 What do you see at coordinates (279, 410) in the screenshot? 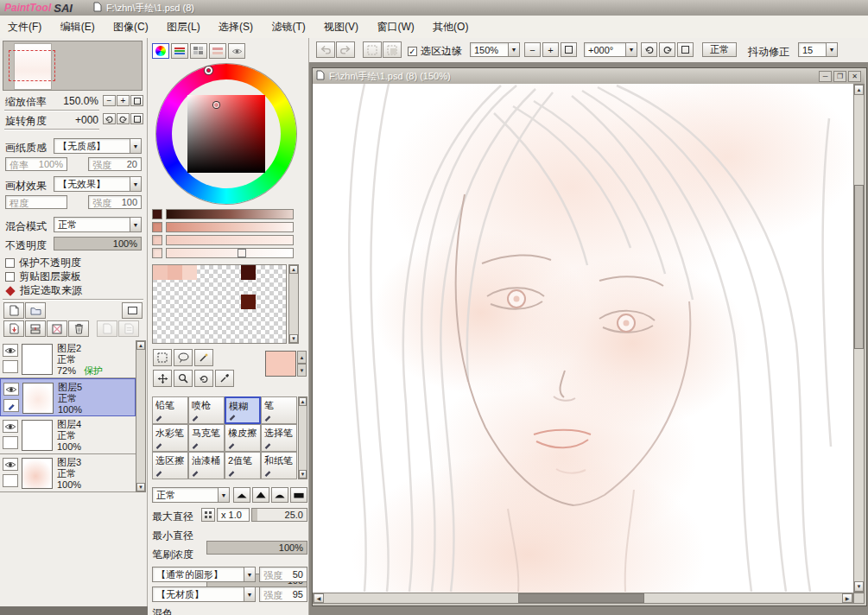
I see `tool-pen: 笔` at bounding box center [279, 410].